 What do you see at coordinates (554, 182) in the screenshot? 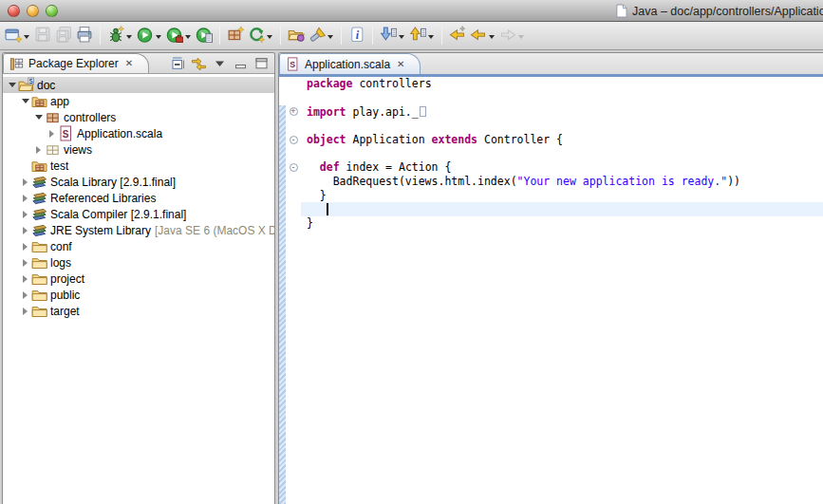
I see `code-line-8: BadRequest(views.html.index("Your new ap…` at bounding box center [554, 182].